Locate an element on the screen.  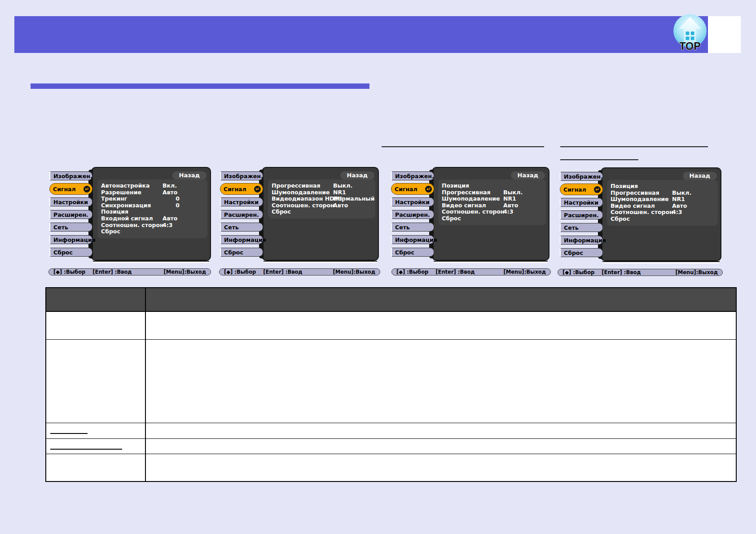
sidebar-tab: Сигнал ↵ is located at coordinates (71, 189).